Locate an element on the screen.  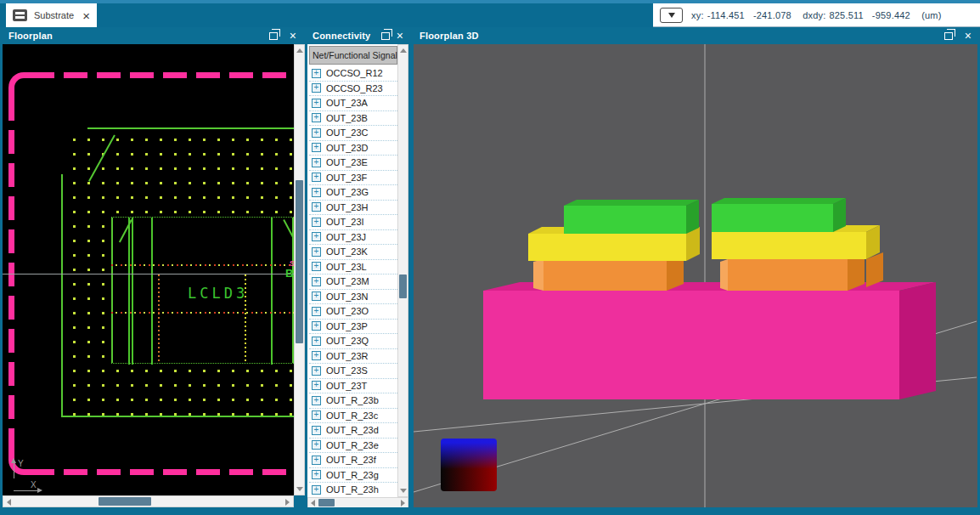
signal-label: OUT_R_23c is located at coordinates (352, 416).